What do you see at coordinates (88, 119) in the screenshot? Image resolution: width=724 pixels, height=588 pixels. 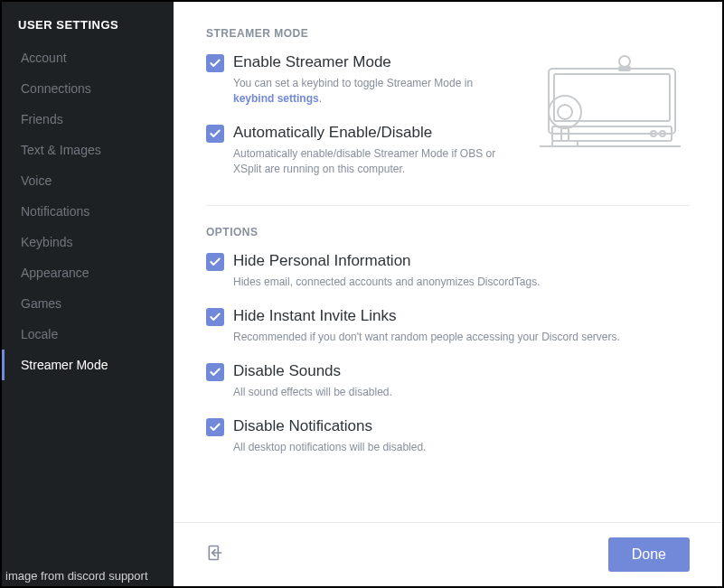 I see `sidebar-item-friends: Friends` at bounding box center [88, 119].